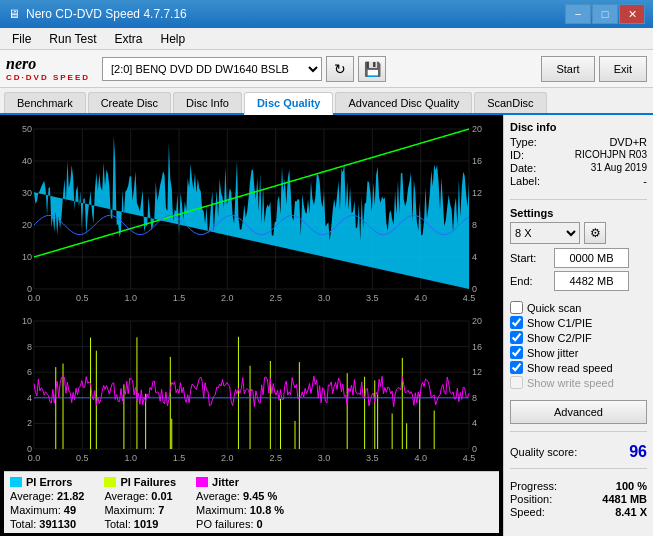 Image resolution: width=653 pixels, height=536 pixels. I want to click on legend-area: PI Errors Average: 21.82 Maximum: 49 Tot…, so click(252, 502).